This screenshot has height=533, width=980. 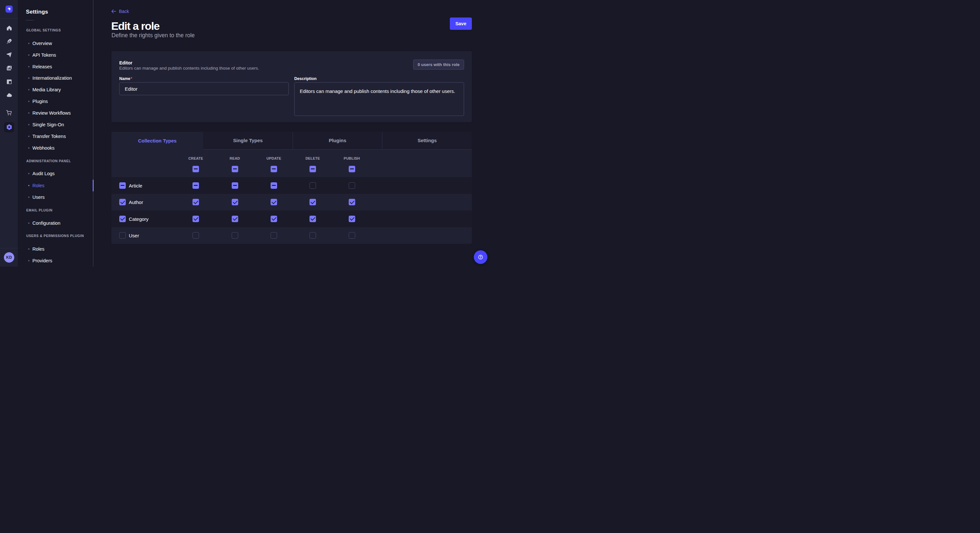 What do you see at coordinates (313, 219) in the screenshot?
I see `category-delete-checkbox` at bounding box center [313, 219].